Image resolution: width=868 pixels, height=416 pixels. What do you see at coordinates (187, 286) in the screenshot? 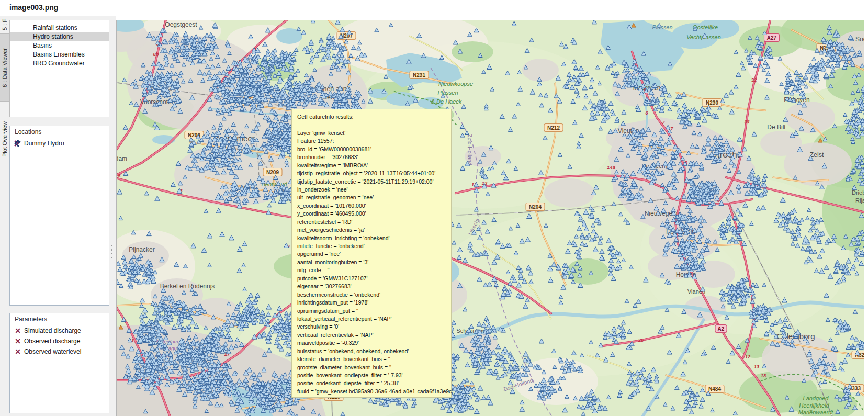
I see `svg-text: Berkel en Rodenrijs` at bounding box center [187, 286].